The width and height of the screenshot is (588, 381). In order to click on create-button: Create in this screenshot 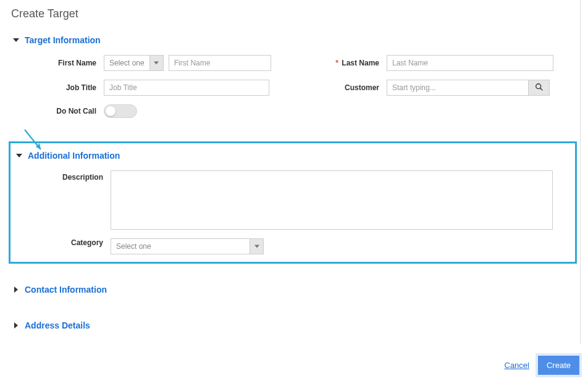, I will do `click(558, 366)`.